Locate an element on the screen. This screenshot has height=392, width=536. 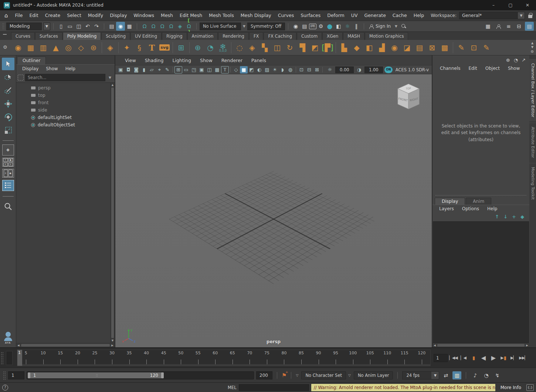
exposure-icon: ☼ is located at coordinates (330, 70).